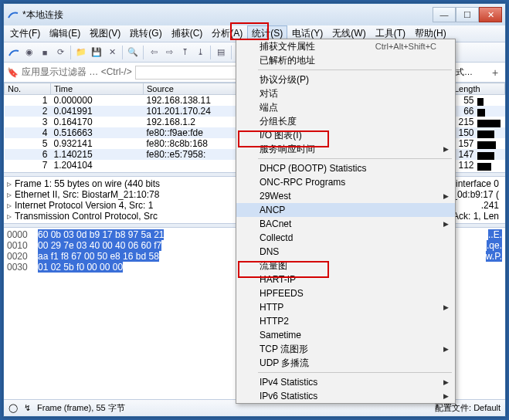 The image size is (509, 420). What do you see at coordinates (65, 34) in the screenshot?
I see `menu-edit: 编辑(E)` at bounding box center [65, 34].